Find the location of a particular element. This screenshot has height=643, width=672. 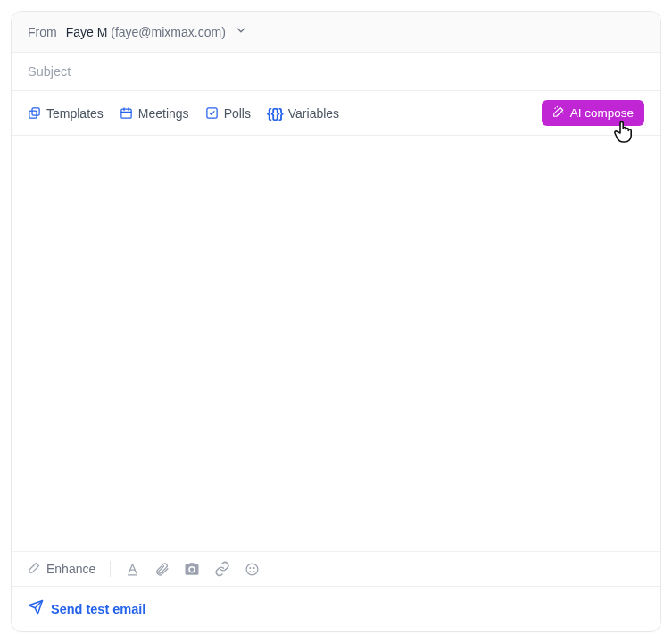

from-label: From is located at coordinates (43, 32).